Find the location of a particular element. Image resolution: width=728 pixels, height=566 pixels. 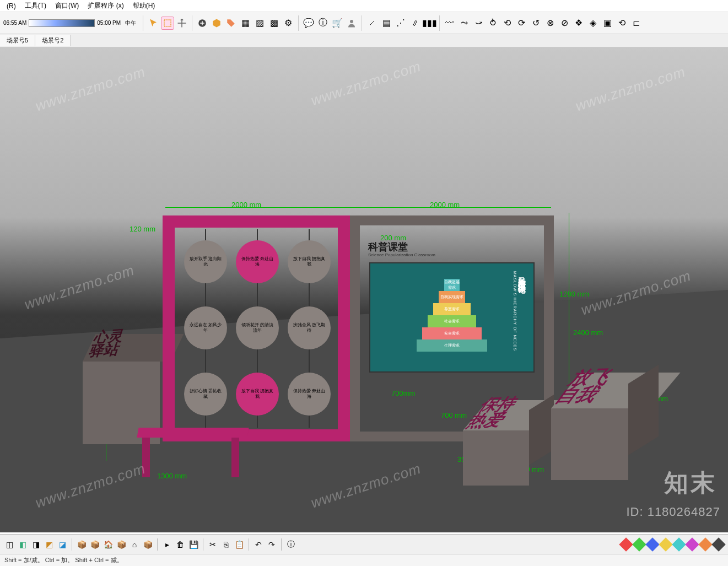

curve1-icon: 〰 is located at coordinates (450, 23).